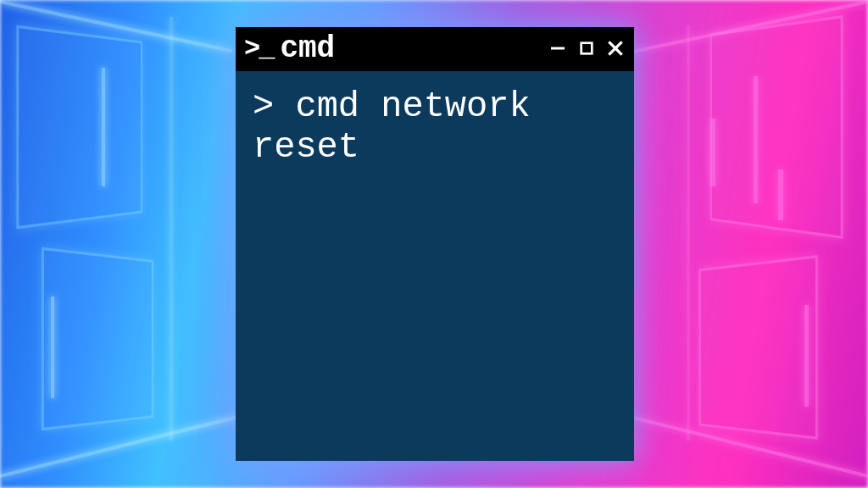 The height and width of the screenshot is (488, 868). I want to click on maximize-icon, so click(587, 48).